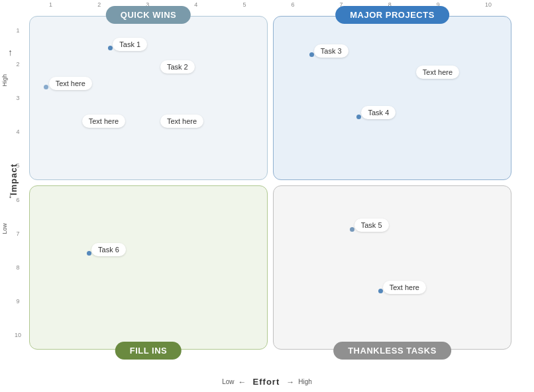 The image size is (534, 392). Describe the element at coordinates (70, 83) in the screenshot. I see `text-here-tl-bubble: Text here` at that location.